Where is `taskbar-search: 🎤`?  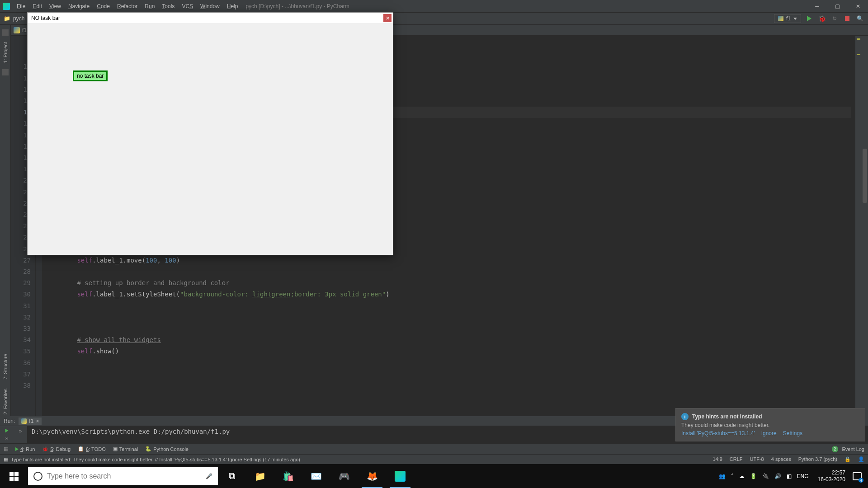 taskbar-search: 🎤 is located at coordinates (123, 476).